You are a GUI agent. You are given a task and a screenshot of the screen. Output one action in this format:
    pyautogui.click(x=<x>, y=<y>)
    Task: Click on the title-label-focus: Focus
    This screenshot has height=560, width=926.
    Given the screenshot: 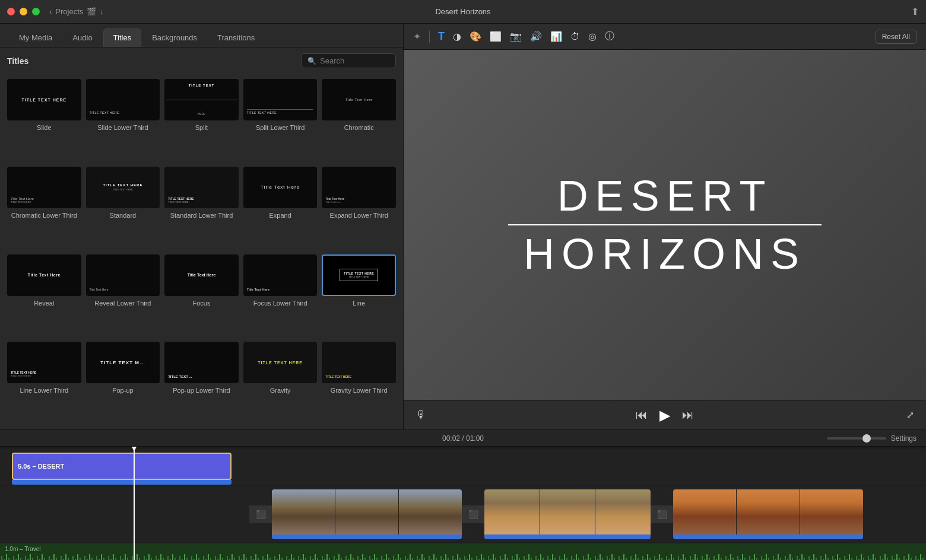 What is the action you would take?
    pyautogui.click(x=202, y=303)
    